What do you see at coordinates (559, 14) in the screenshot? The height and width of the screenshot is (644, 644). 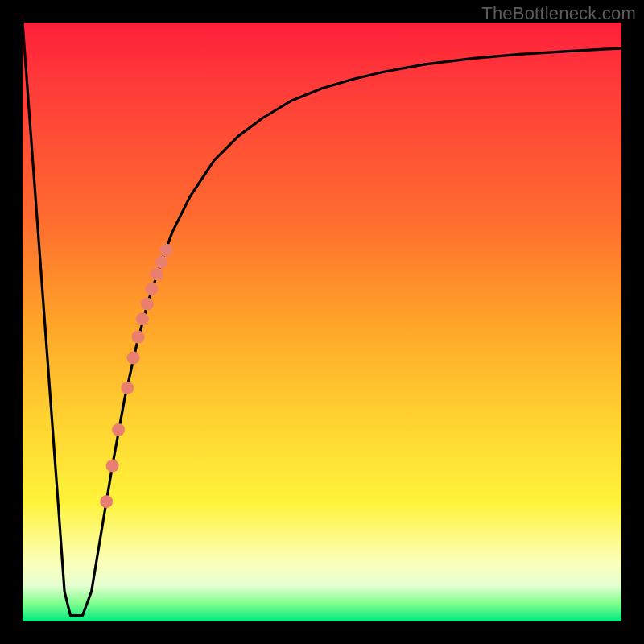 I see `watermark-text: TheBottleneck.com` at bounding box center [559, 14].